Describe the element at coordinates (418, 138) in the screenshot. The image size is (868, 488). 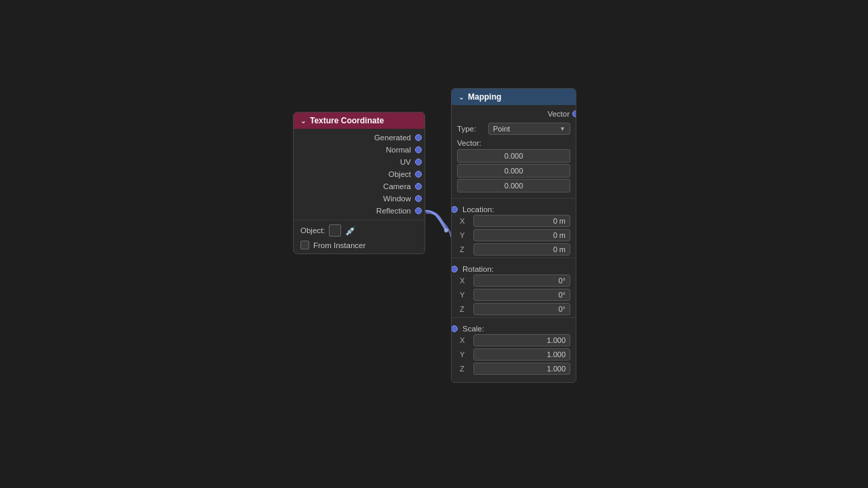
I see `socket-dot-generated` at that location.